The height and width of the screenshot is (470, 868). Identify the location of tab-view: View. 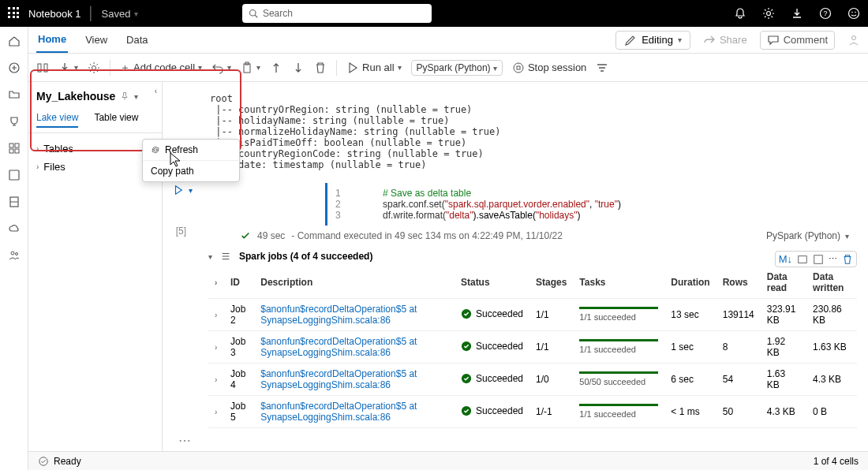
(96, 39).